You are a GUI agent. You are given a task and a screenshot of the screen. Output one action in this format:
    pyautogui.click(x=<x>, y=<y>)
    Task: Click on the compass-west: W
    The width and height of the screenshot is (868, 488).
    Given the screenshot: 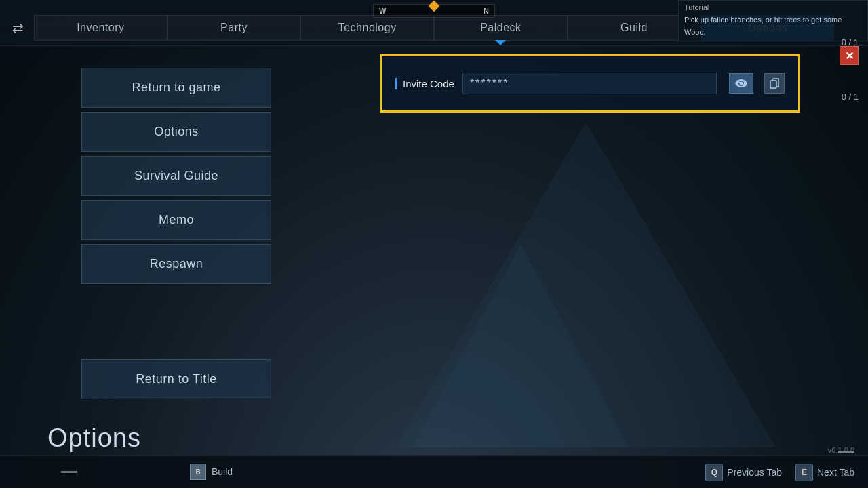 What is the action you would take?
    pyautogui.click(x=382, y=11)
    